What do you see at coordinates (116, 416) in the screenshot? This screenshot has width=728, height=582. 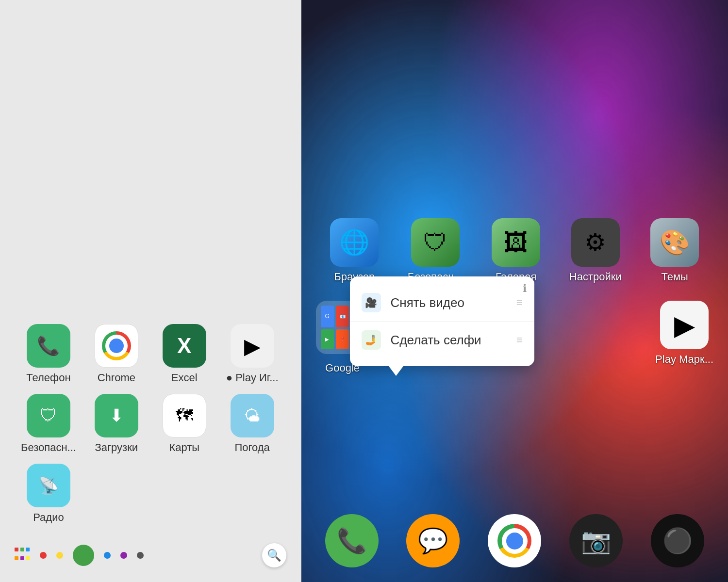 I see `downloads-icon: ⬇` at bounding box center [116, 416].